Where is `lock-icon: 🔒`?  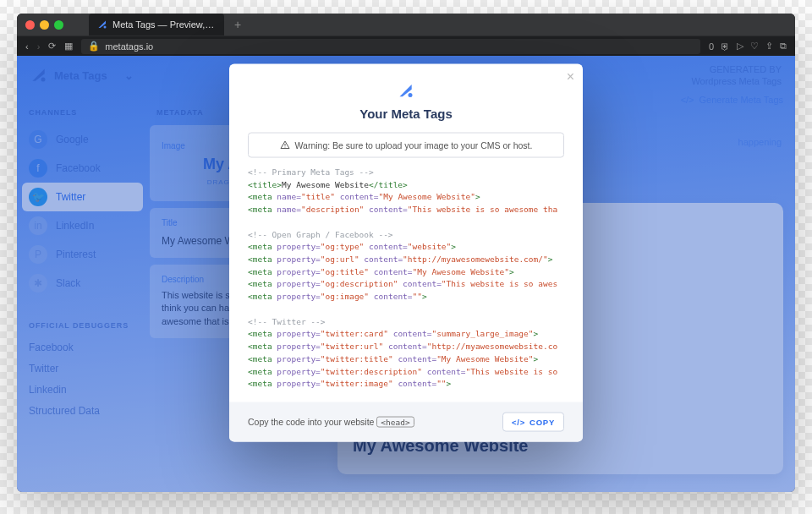 lock-icon: 🔒 is located at coordinates (94, 46).